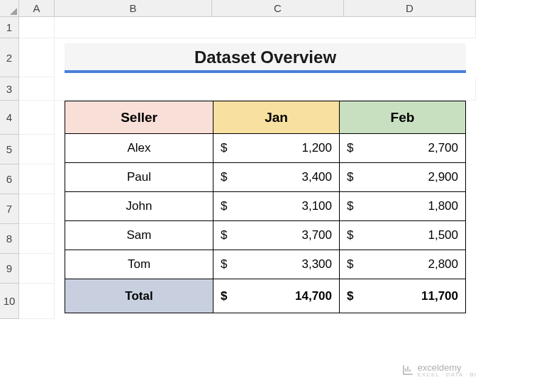  Describe the element at coordinates (265, 58) in the screenshot. I see `title-container: Dataset Overview` at that location.